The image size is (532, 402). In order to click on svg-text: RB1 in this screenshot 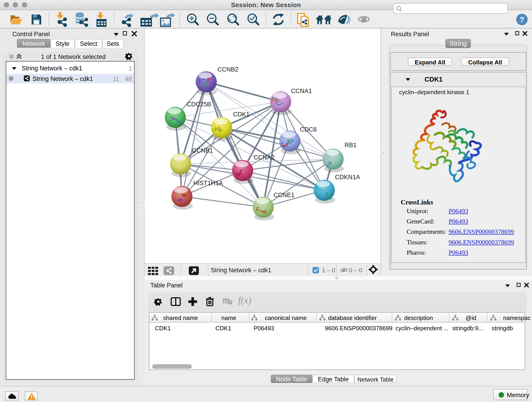, I will do `click(351, 145)`.